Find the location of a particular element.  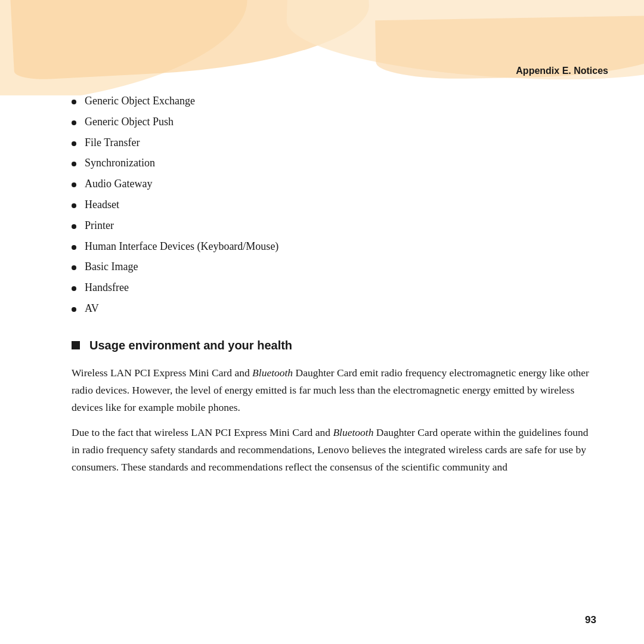

list-item: Human Interface Devices (Keyboard/Mouse) is located at coordinates (334, 247).